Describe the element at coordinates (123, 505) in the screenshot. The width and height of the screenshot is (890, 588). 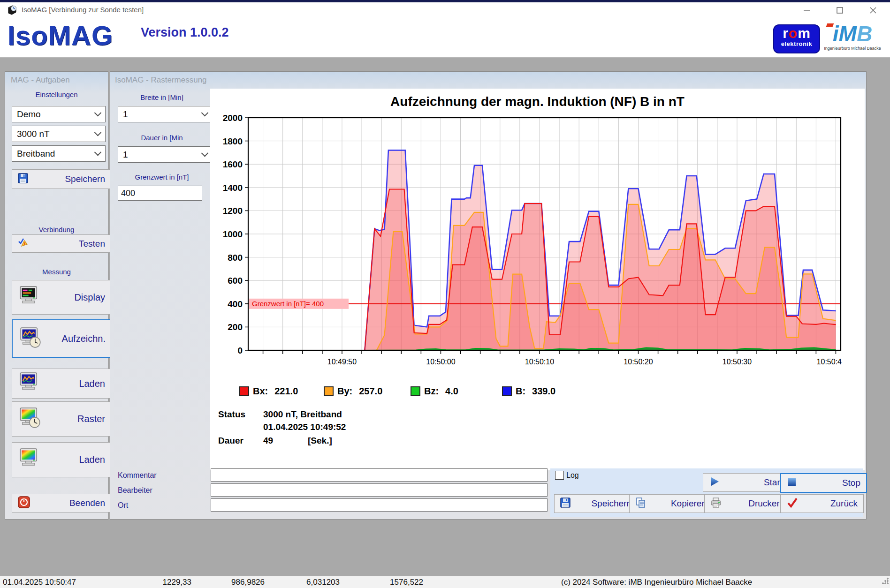
I see `ort-label: Ort` at that location.